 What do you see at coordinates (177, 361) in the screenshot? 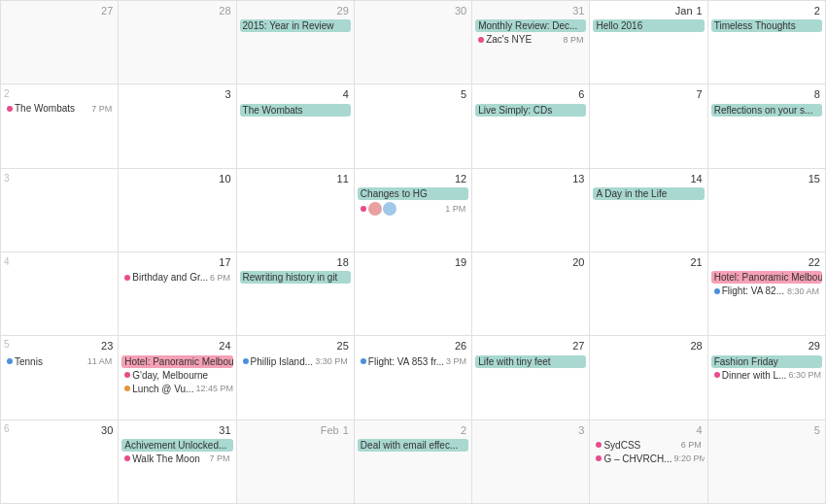
I see `event-hotel-panoramic-2: Hotel: Panoramic Melbourne View` at bounding box center [177, 361].